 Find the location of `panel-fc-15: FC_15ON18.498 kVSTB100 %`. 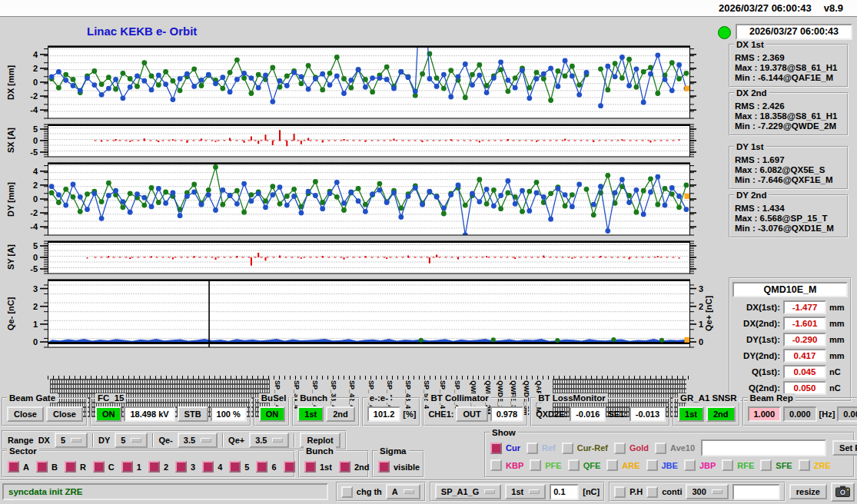

panel-fc-15: FC_15ON18.498 kVSTB100 % is located at coordinates (171, 412).